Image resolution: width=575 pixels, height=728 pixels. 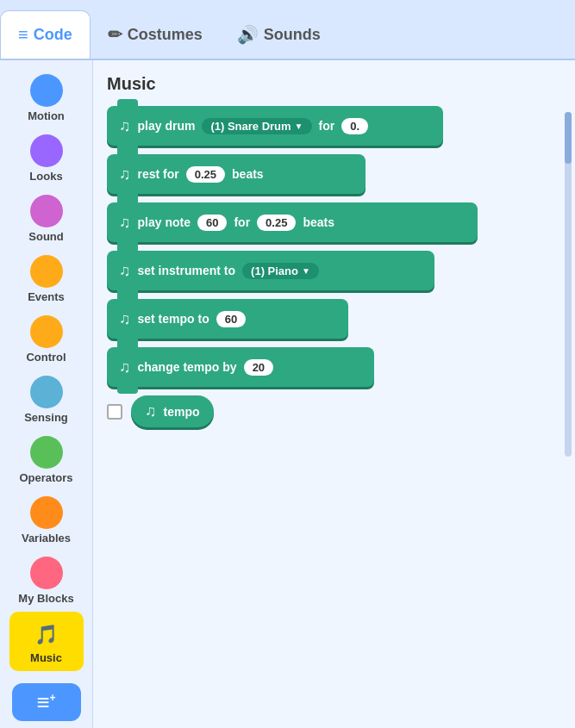 What do you see at coordinates (334, 319) in the screenshot?
I see `block-row-set-tempo: ♫ set tempo to 60` at bounding box center [334, 319].